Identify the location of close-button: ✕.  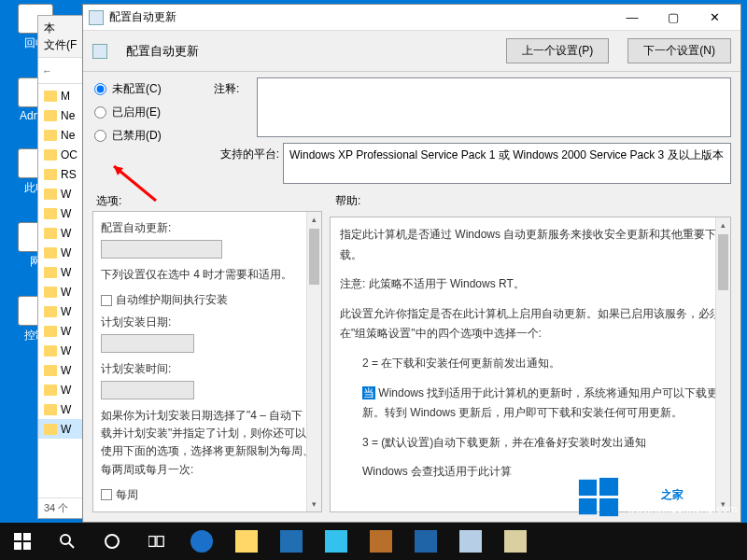
(714, 18).